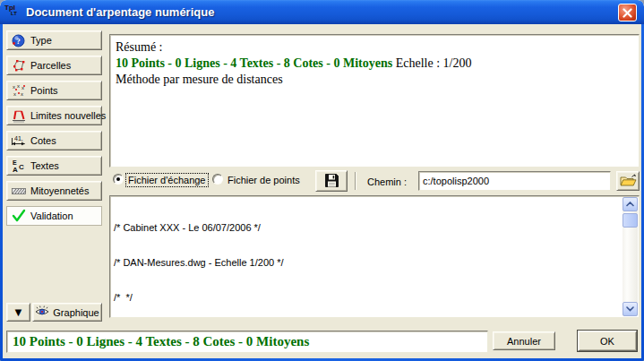 The image size is (644, 361). What do you see at coordinates (18, 142) in the screenshot?
I see `dimension-icon: 41,` at bounding box center [18, 142].